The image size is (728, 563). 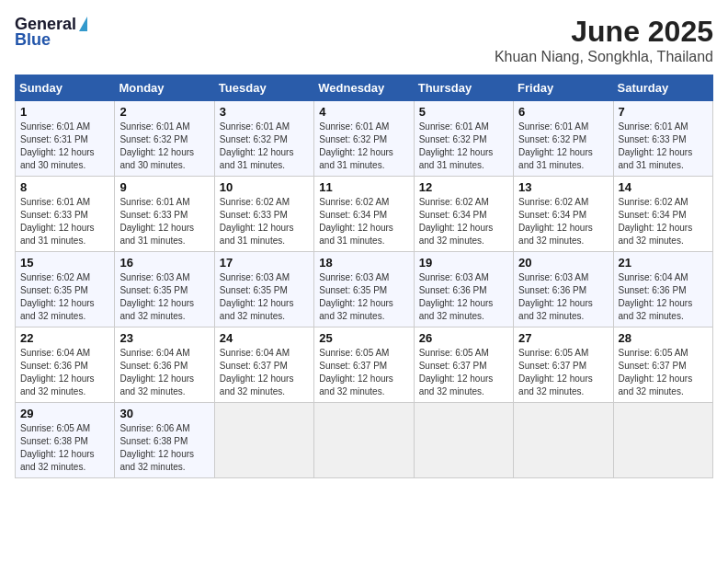 What do you see at coordinates (364, 290) in the screenshot?
I see `calendar-week-3: 15Sunrise: 6:02 AM Sunset: 6:35 PM Dayli…` at bounding box center [364, 290].